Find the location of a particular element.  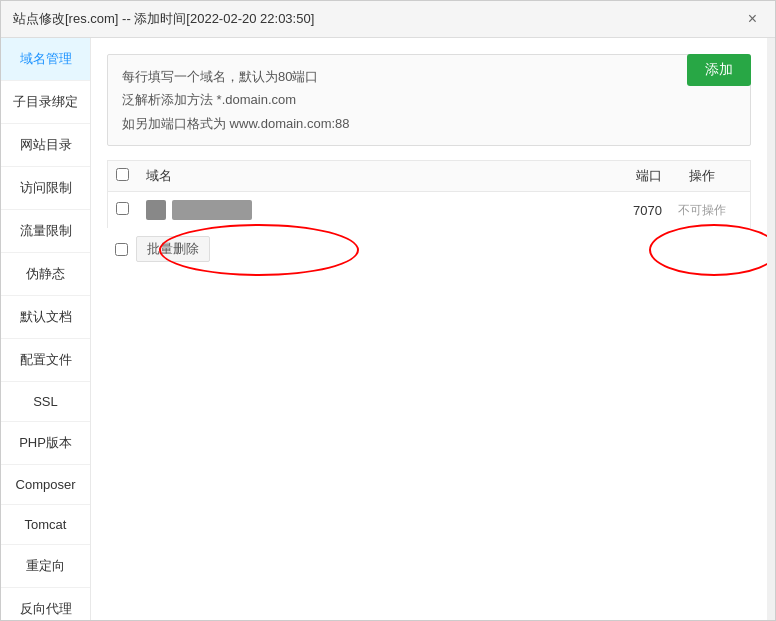

batch-delete-button: 批量删除 is located at coordinates (173, 249).